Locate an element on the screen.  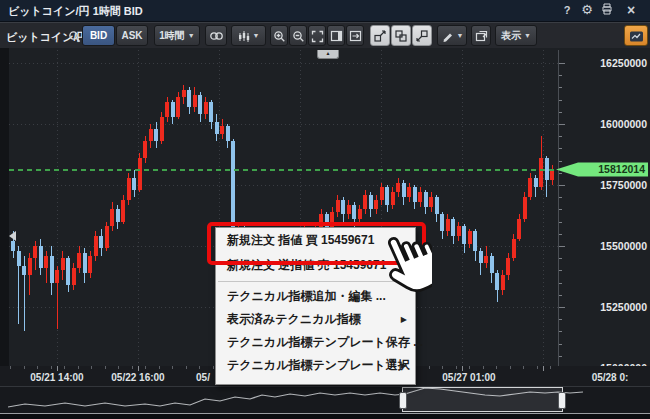
scroll-left-marker is located at coordinates (12, 236).